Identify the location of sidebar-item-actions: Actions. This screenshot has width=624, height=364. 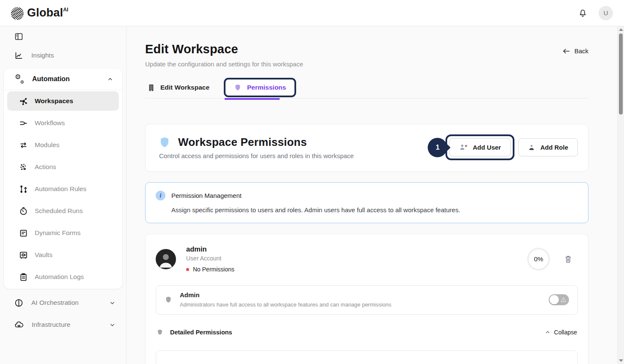
(63, 167).